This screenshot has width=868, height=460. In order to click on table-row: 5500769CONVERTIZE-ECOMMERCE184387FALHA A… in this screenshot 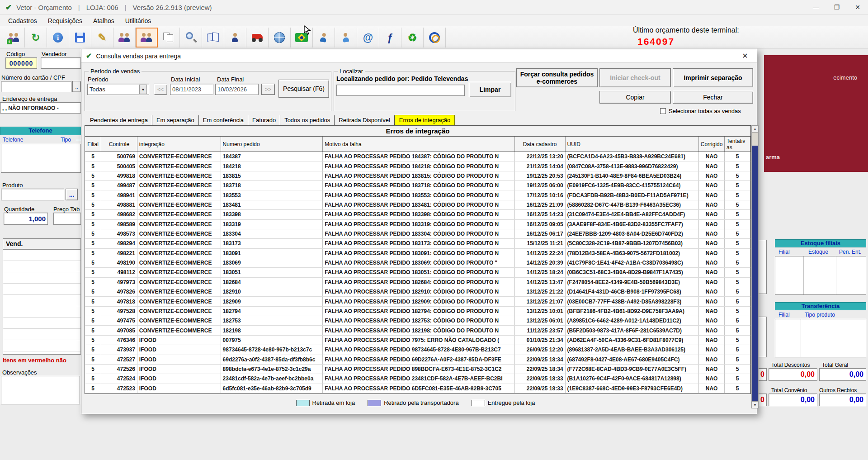, I will do `click(418, 156)`.